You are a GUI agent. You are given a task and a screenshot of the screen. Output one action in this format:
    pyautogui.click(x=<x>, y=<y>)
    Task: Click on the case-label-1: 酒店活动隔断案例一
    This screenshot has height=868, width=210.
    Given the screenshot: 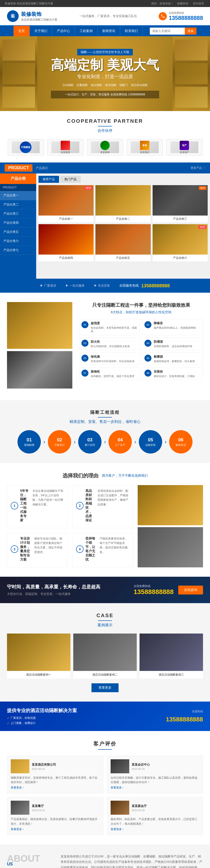 What is the action you would take?
    pyautogui.click(x=39, y=675)
    